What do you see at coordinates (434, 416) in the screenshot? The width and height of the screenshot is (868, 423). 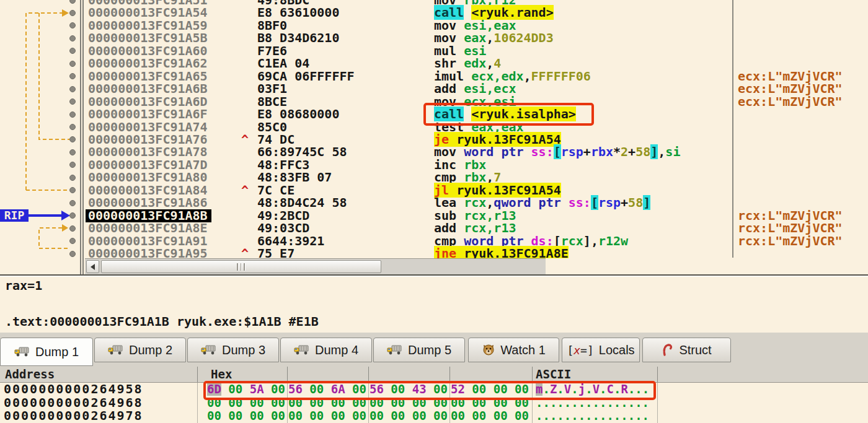 I see `dump-row: 000000000026497800 00 00 0000 00 00 0000…` at bounding box center [434, 416].